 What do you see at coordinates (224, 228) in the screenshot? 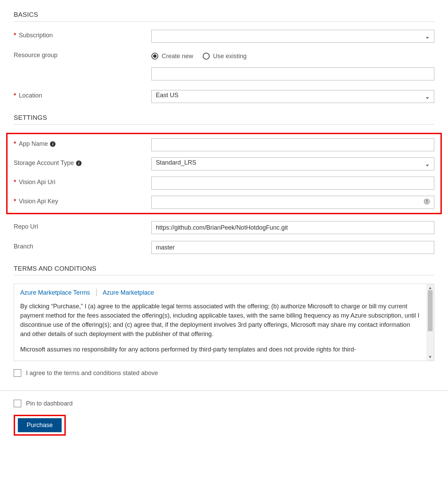
I see `row-repo-url: Repo Url` at bounding box center [224, 228].